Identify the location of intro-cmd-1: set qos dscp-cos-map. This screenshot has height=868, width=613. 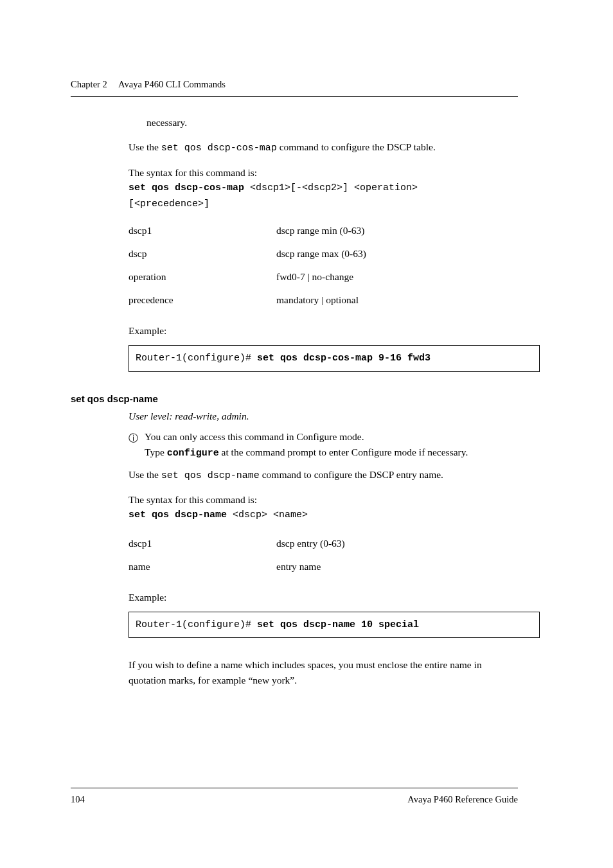
(219, 148).